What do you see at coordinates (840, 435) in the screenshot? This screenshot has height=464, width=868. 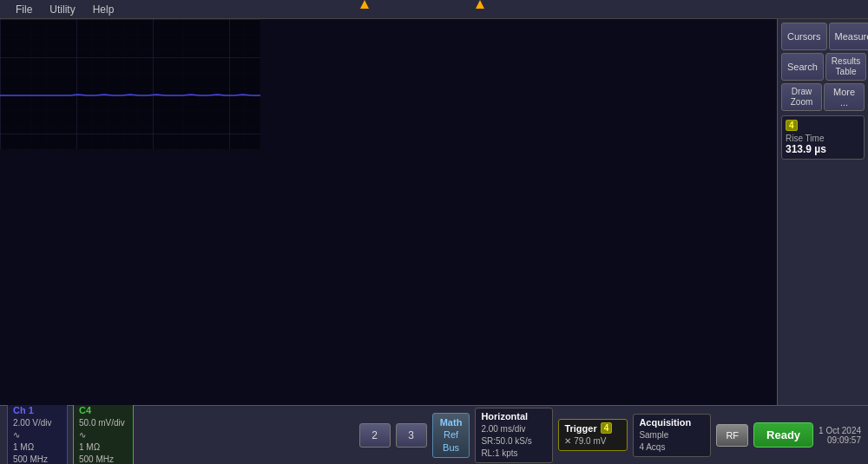 I see `date-display: 1 Oct 2024 09:09:57` at bounding box center [840, 435].